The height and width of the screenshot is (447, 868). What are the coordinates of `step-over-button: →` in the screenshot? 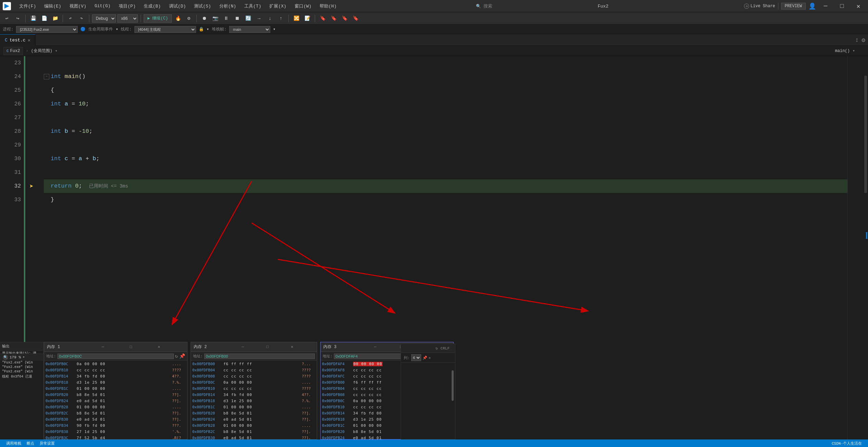 It's located at (259, 18).